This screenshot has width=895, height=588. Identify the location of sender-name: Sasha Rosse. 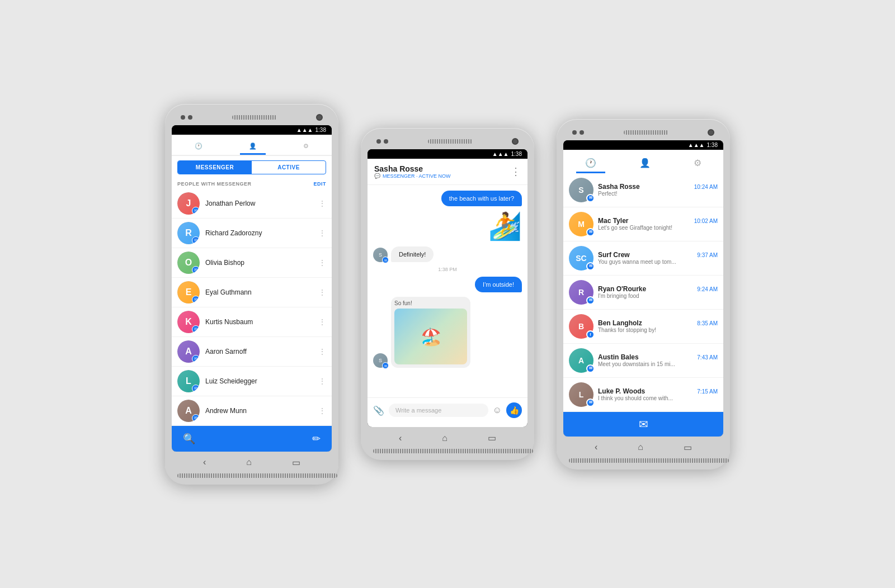
(619, 187).